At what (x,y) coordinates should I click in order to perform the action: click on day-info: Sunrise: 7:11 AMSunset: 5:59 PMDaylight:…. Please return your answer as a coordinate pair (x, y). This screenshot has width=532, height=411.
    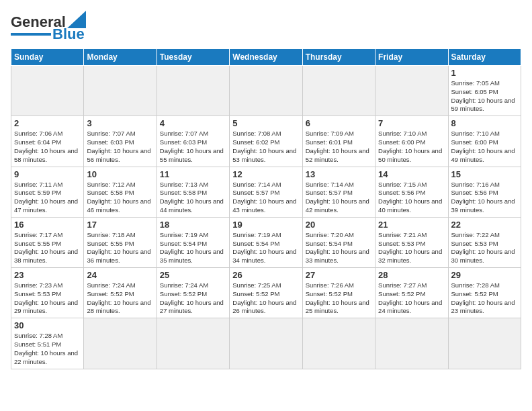
    Looking at the image, I should click on (47, 197).